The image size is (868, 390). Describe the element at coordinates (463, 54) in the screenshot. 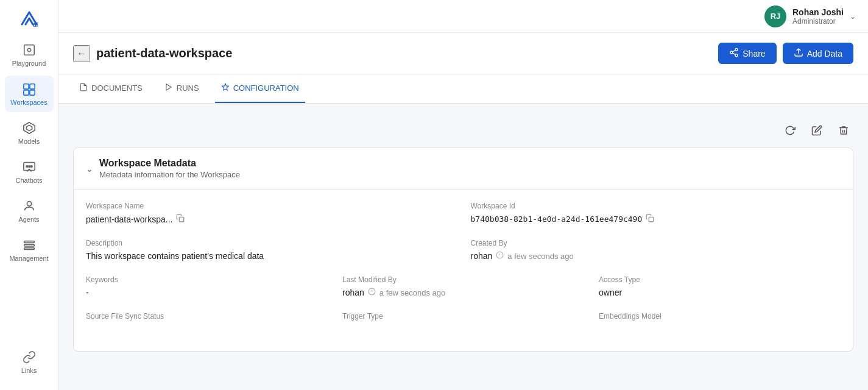

I see `content-header: ← patient-data-workspace Share` at that location.